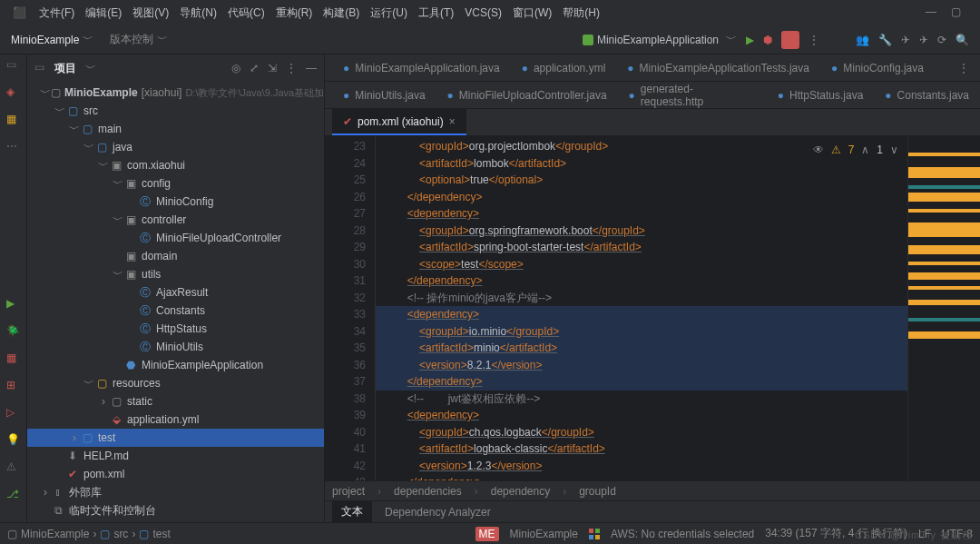  Describe the element at coordinates (642, 349) in the screenshot. I see `code-line: <artifactId>minio</artifactId>` at that location.